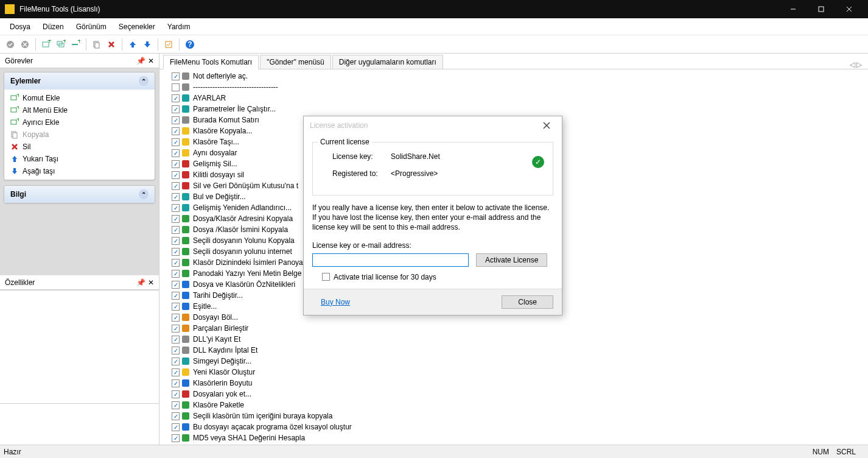 The image size is (868, 458). I want to click on tab-commands: FileMenu Tools Komutları, so click(211, 62).